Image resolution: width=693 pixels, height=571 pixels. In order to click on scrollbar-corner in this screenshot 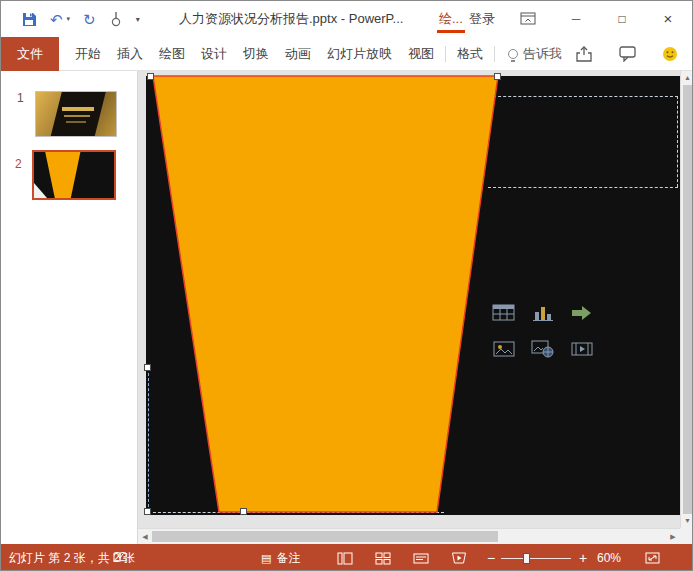, I will do `click(686, 536)`.